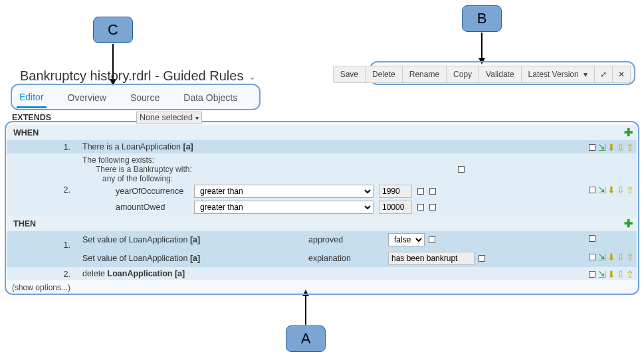 This screenshot has height=356, width=644. I want to click on then-1a-bold: [a], so click(195, 240).